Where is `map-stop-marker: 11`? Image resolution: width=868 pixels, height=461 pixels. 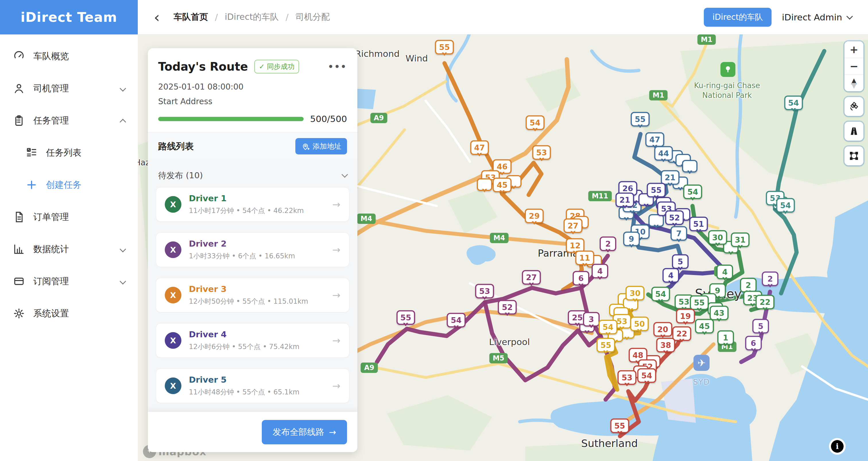
map-stop-marker: 11 is located at coordinates (585, 258).